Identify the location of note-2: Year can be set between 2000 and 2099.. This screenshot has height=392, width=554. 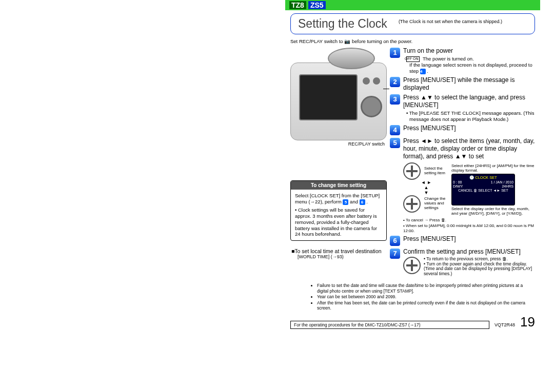
(426, 297).